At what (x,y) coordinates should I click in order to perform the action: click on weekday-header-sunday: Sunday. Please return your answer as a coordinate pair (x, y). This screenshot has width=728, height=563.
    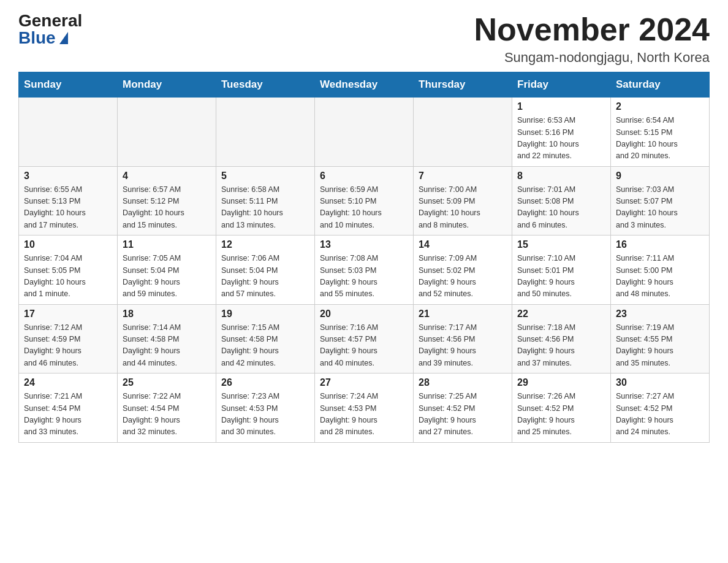
    Looking at the image, I should click on (69, 85).